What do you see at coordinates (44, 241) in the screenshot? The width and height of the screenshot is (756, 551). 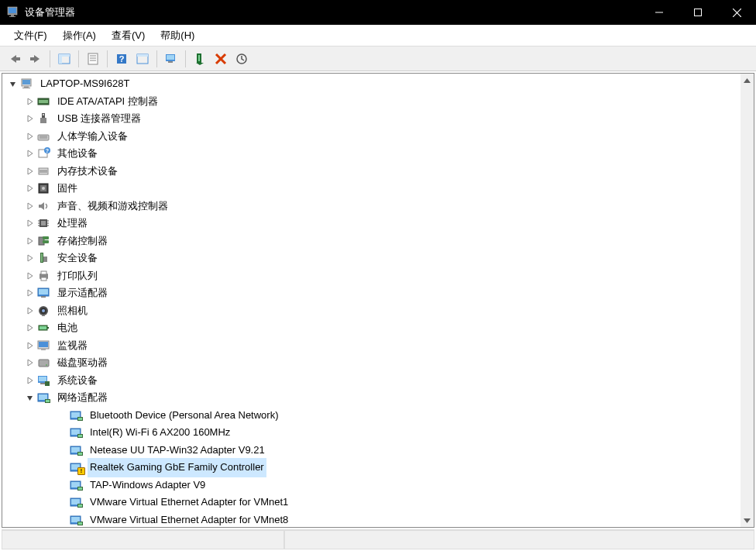 I see `storage-icon` at bounding box center [44, 241].